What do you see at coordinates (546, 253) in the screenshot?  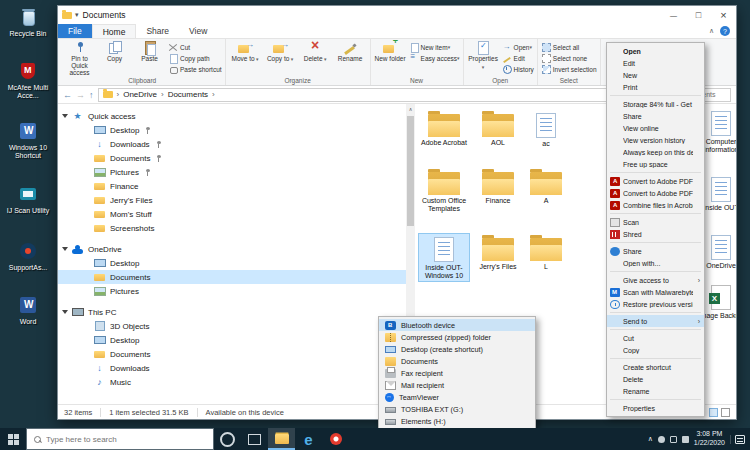 I see `file-item: L` at bounding box center [546, 253].